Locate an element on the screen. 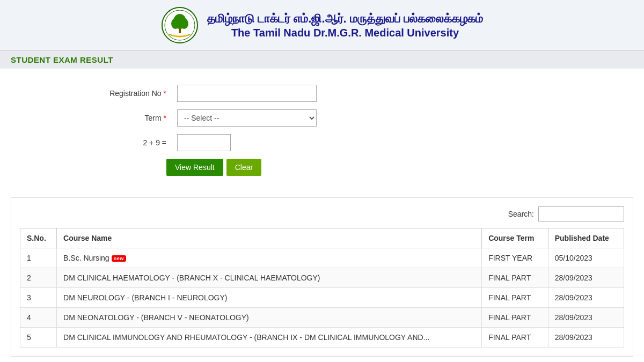  form-buttons: View Result Clear is located at coordinates (322, 167).